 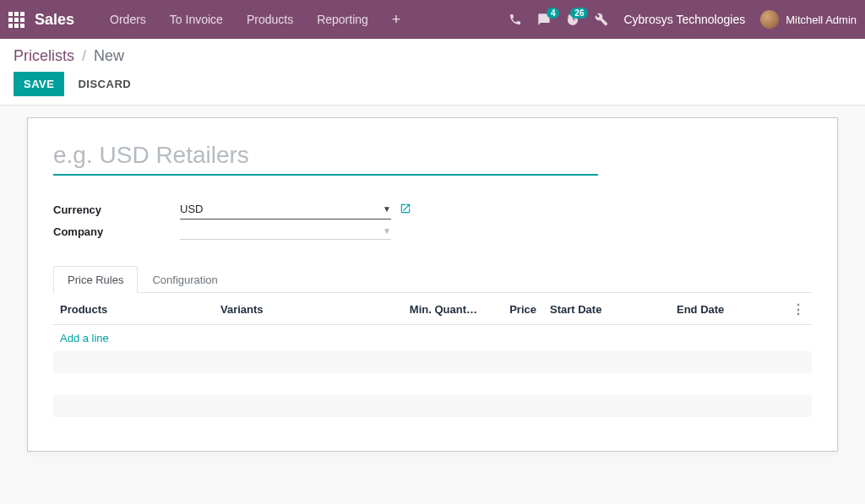 I want to click on company-label: Company, so click(x=117, y=231).